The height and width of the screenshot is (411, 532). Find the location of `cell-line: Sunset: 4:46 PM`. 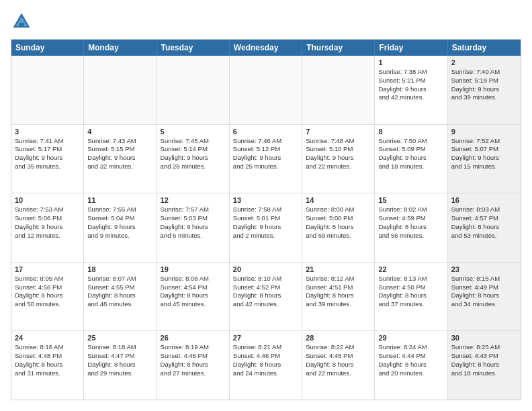

cell-line: Sunset: 4:46 PM is located at coordinates (266, 356).